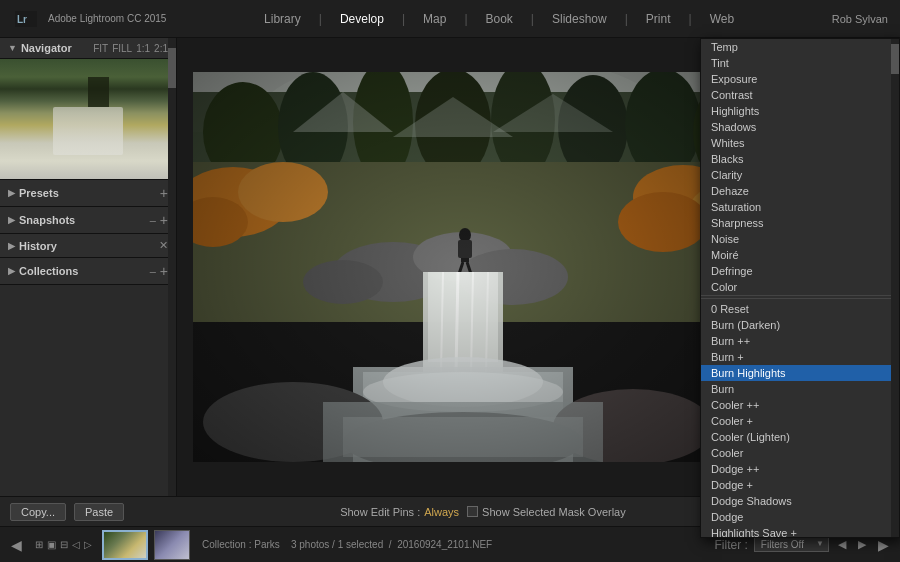 The image size is (900, 562). Describe the element at coordinates (800, 191) in the screenshot. I see `dropdown-item-dehaze: Dehaze` at that location.